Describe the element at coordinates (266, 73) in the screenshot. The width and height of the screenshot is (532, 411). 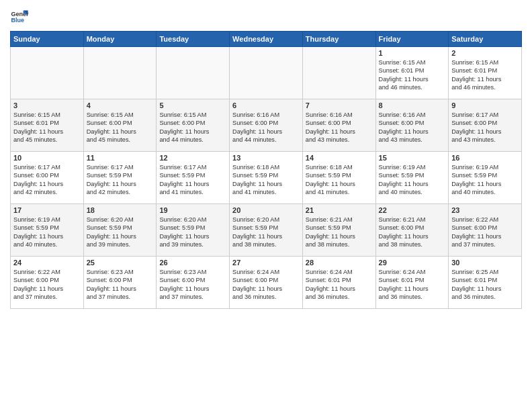
I see `calendar-week-row: 1Sunrise: 6:15 AMSunset: 6:01 PMDaylight…` at that location.